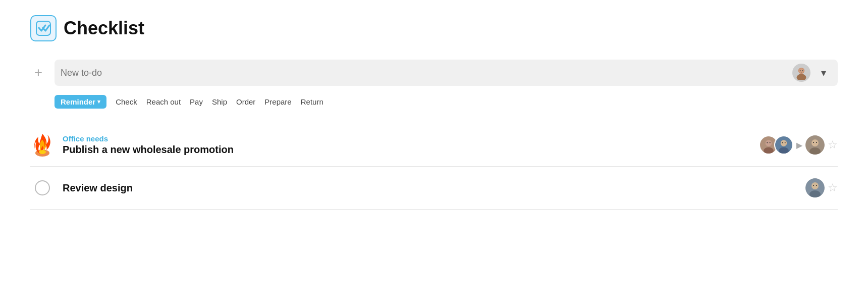 The image size is (868, 300). I want to click on play-icon: ▶, so click(799, 145).